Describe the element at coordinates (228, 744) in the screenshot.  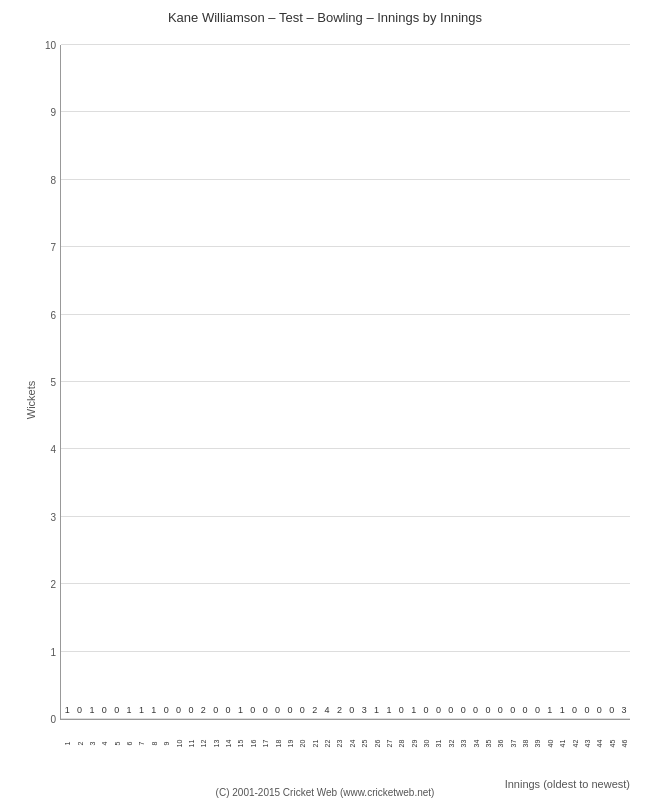
I see `x-tick-label: 14` at that location.